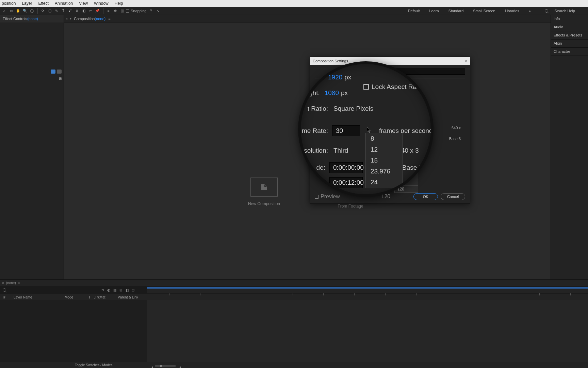 The height and width of the screenshot is (368, 588). What do you see at coordinates (56, 11) in the screenshot?
I see `pen-tool-icon: ✎` at bounding box center [56, 11].